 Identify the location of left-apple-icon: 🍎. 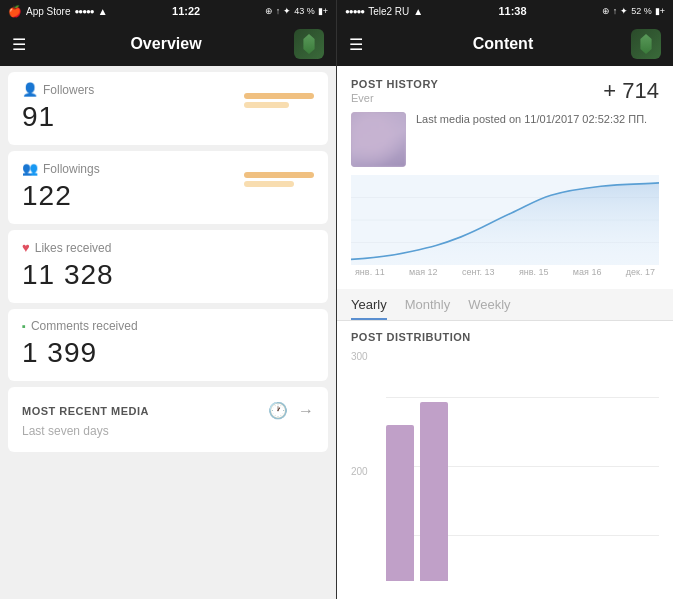
(15, 12).